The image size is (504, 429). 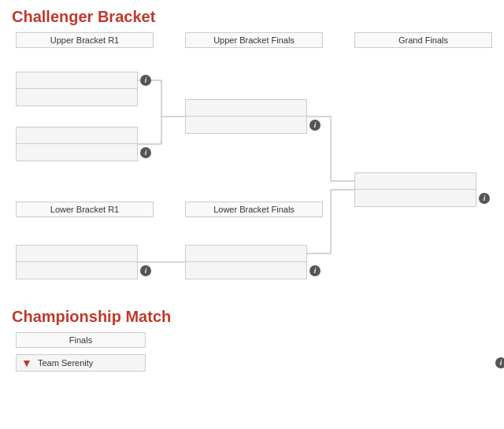 I want to click on championship-title: Championship Match, so click(x=252, y=316).